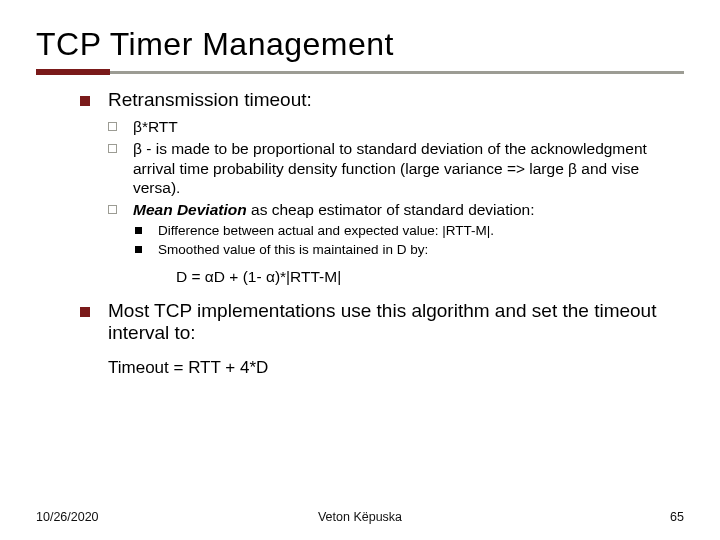 This screenshot has height=540, width=720. Describe the element at coordinates (408, 168) in the screenshot. I see `bullet-text: β - is made to be proportional to standa…` at that location.